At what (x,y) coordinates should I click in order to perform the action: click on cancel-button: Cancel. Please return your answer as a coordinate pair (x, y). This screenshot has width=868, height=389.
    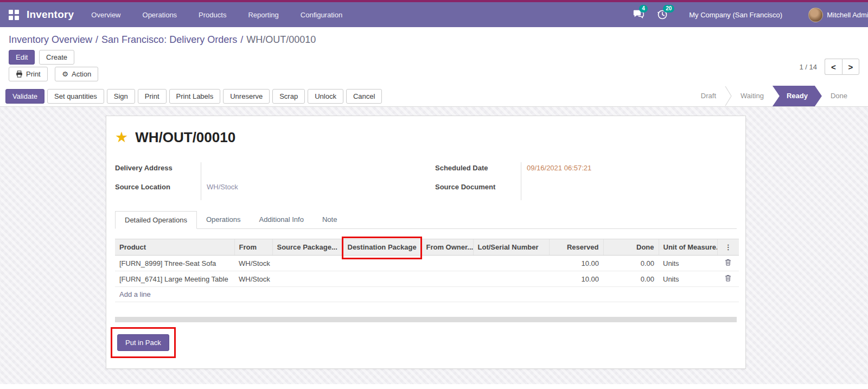
    Looking at the image, I should click on (364, 97).